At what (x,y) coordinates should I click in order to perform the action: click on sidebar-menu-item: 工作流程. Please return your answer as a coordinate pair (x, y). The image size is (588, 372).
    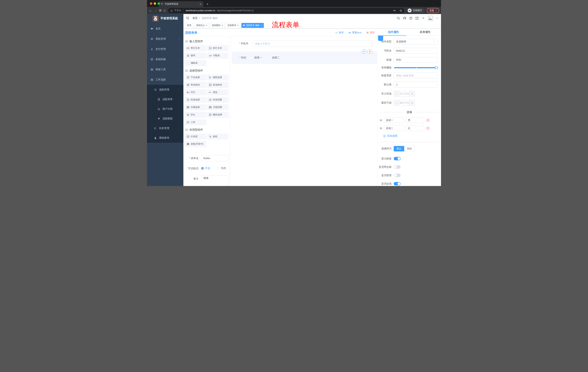
    Looking at the image, I should click on (165, 80).